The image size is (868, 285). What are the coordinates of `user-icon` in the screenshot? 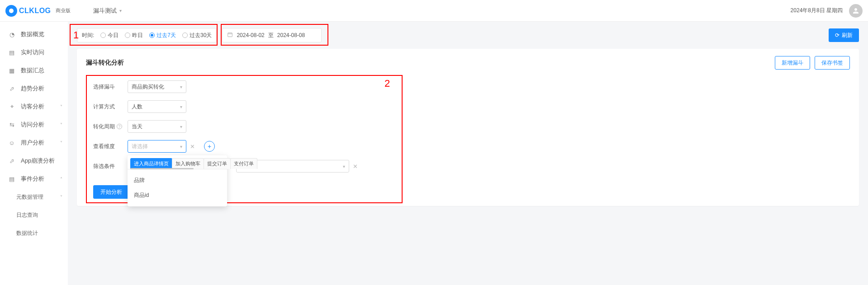 It's located at (856, 11).